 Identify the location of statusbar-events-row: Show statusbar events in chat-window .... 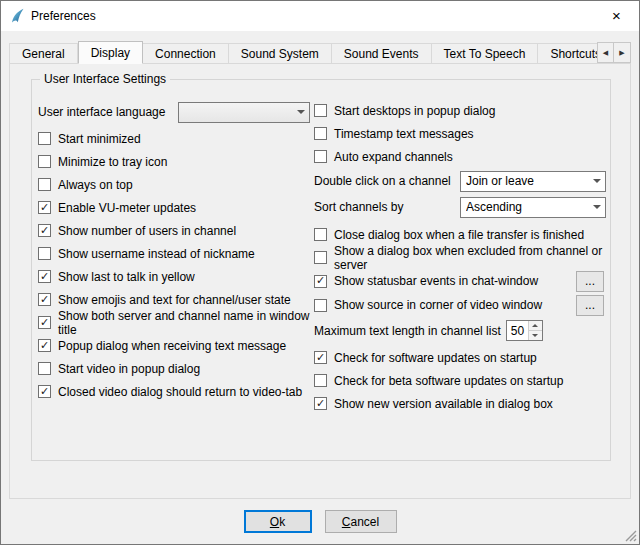
(460, 281).